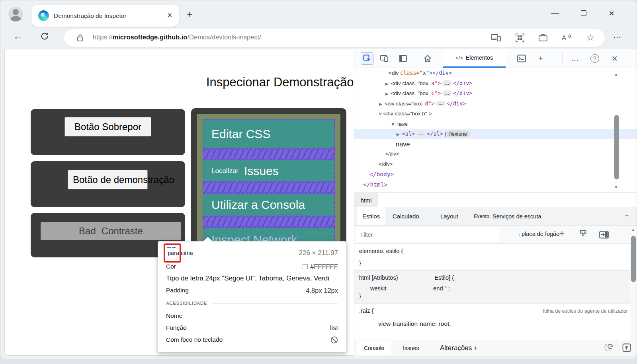 The height and width of the screenshot is (364, 637). What do you see at coordinates (633, 290) in the screenshot?
I see `styles-scrollbar: ▲ ▼` at bounding box center [633, 290].